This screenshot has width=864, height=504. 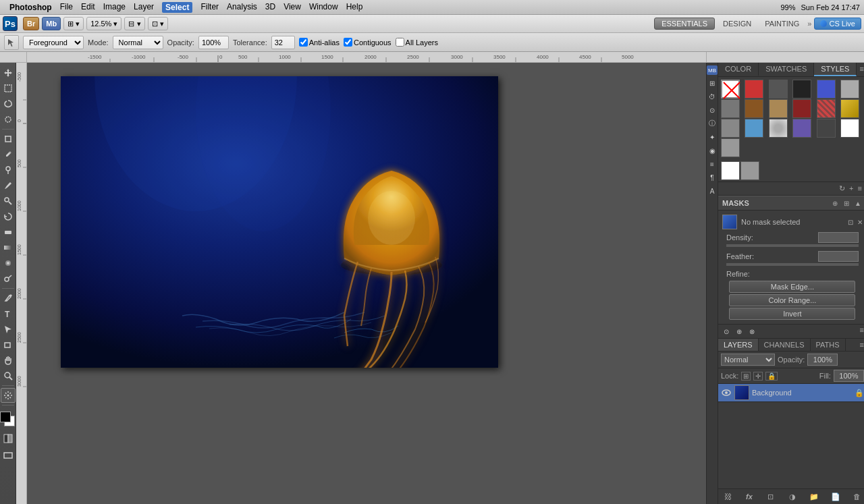 I want to click on shape-tool, so click(x=8, y=345).